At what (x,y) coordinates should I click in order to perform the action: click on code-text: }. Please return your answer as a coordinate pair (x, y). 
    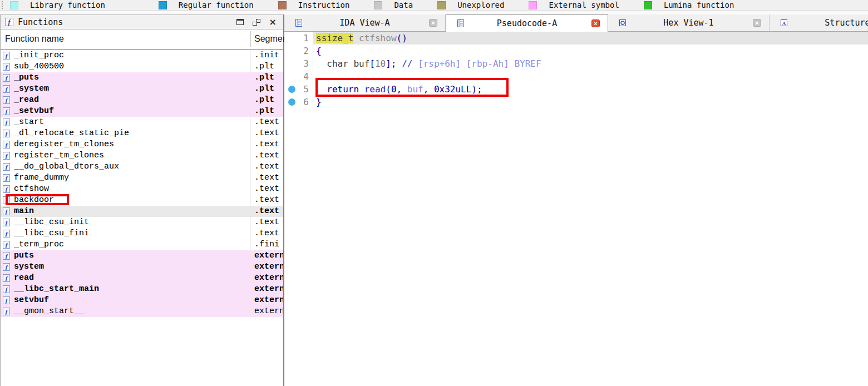
    Looking at the image, I should click on (591, 102).